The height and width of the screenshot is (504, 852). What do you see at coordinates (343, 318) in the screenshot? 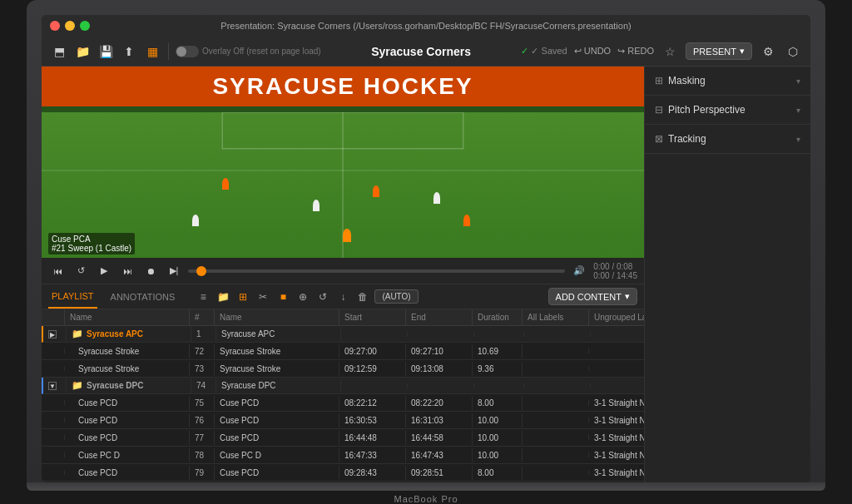
I see `table-header: Name # Name Start End Duration All Label…` at bounding box center [343, 318].